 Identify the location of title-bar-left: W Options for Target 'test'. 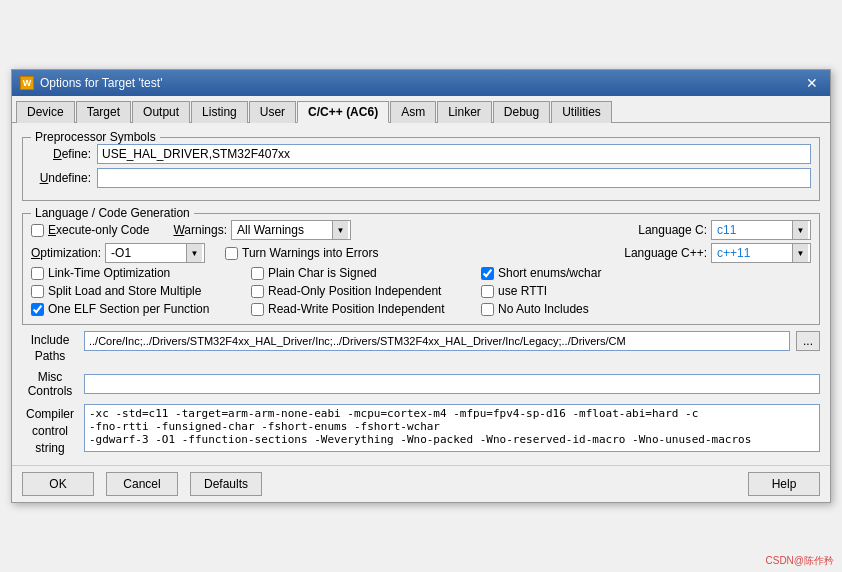
(91, 83).